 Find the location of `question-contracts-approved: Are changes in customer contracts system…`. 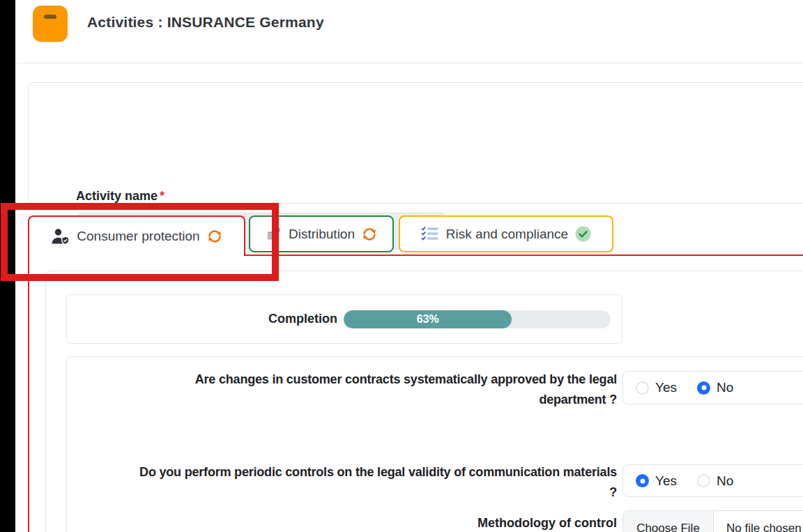

question-contracts-approved: Are changes in customer contracts system… is located at coordinates (342, 390).